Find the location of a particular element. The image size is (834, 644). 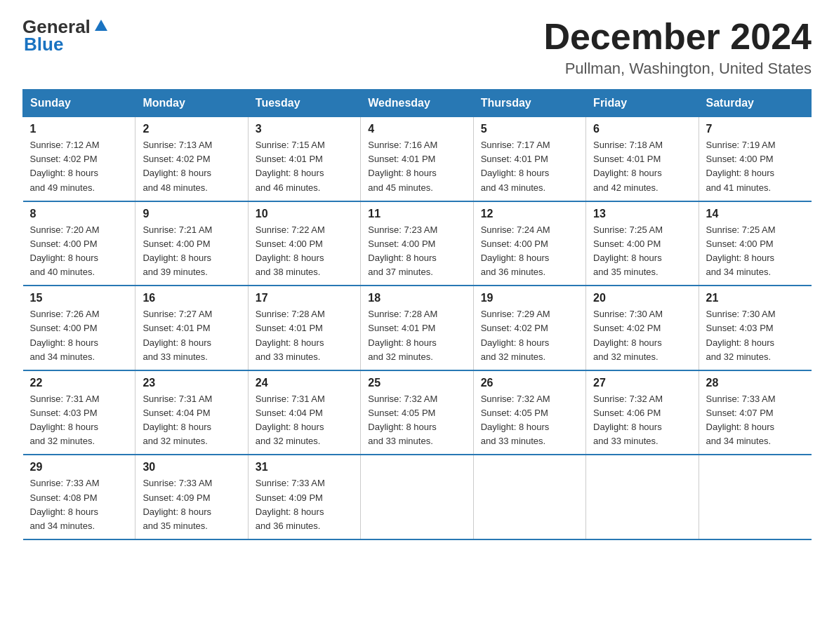

day-number: 18 is located at coordinates (417, 298).